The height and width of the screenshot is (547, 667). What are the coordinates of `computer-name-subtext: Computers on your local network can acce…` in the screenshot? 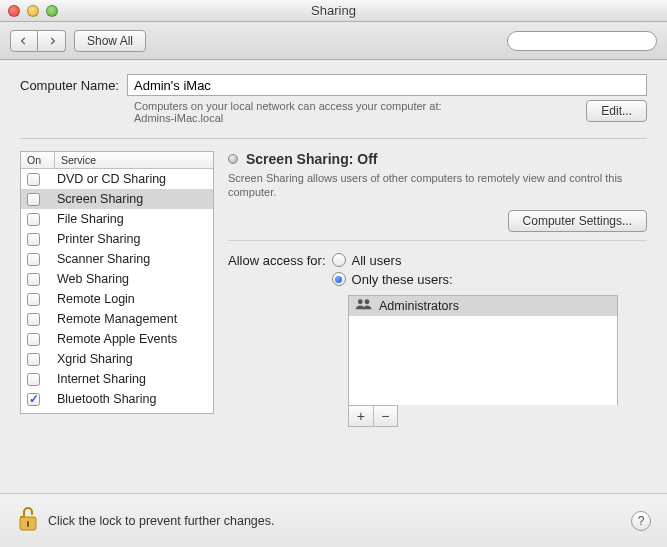 It's located at (355, 112).